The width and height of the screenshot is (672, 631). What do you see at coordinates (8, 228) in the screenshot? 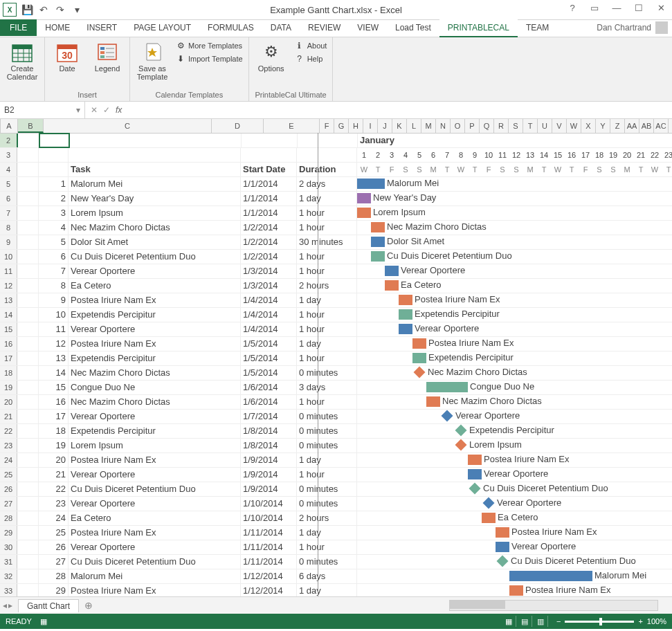
I see `row-header: 8` at bounding box center [8, 228].